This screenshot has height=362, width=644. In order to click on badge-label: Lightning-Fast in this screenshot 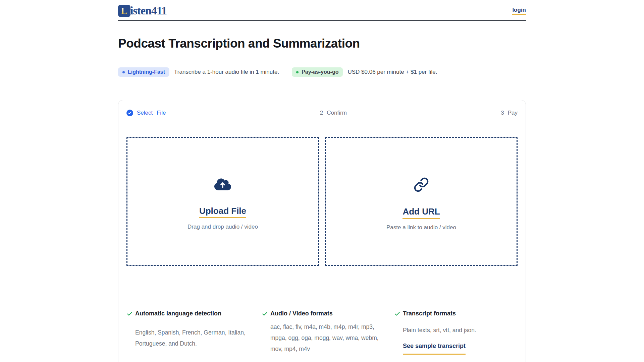, I will do `click(146, 72)`.